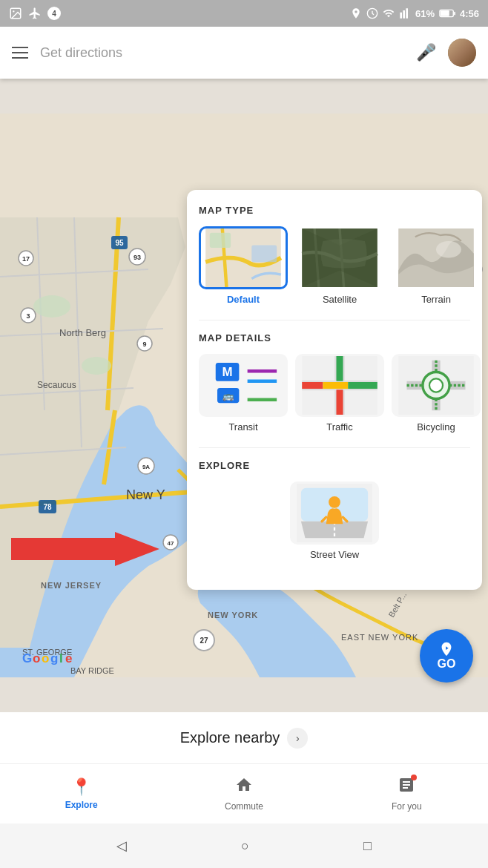 This screenshot has width=488, height=868. I want to click on explore-nav-label: Explore, so click(82, 805).